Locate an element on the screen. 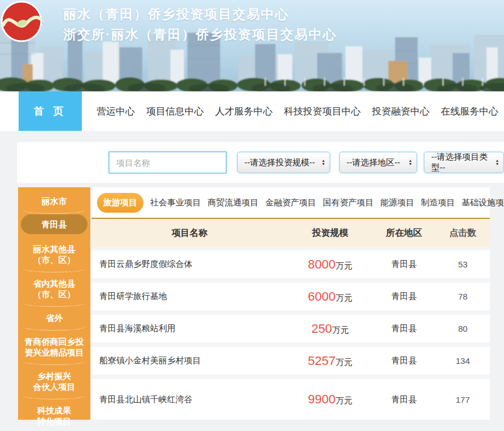 The width and height of the screenshot is (504, 431). table-row: 船寮镇小金村美丽乡村项目 5257万元 青田县 134 is located at coordinates (291, 361).